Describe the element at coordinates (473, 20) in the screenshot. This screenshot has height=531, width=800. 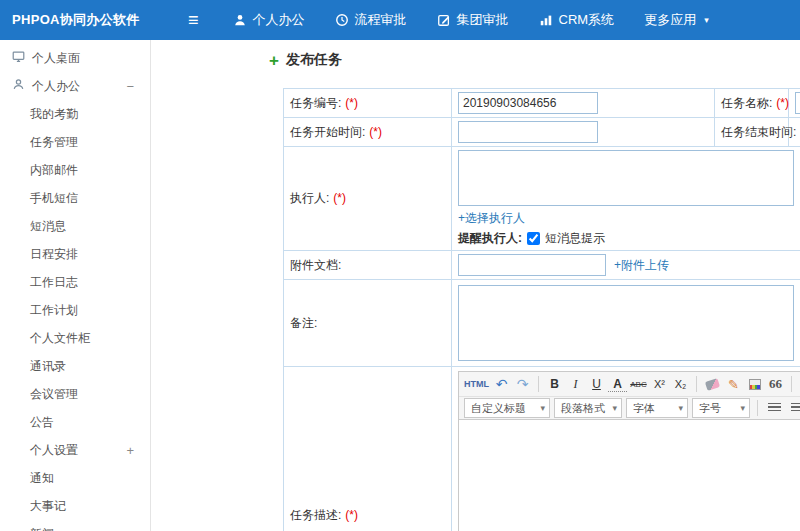
I see `nav-item-group-approval: 集团审批` at that location.